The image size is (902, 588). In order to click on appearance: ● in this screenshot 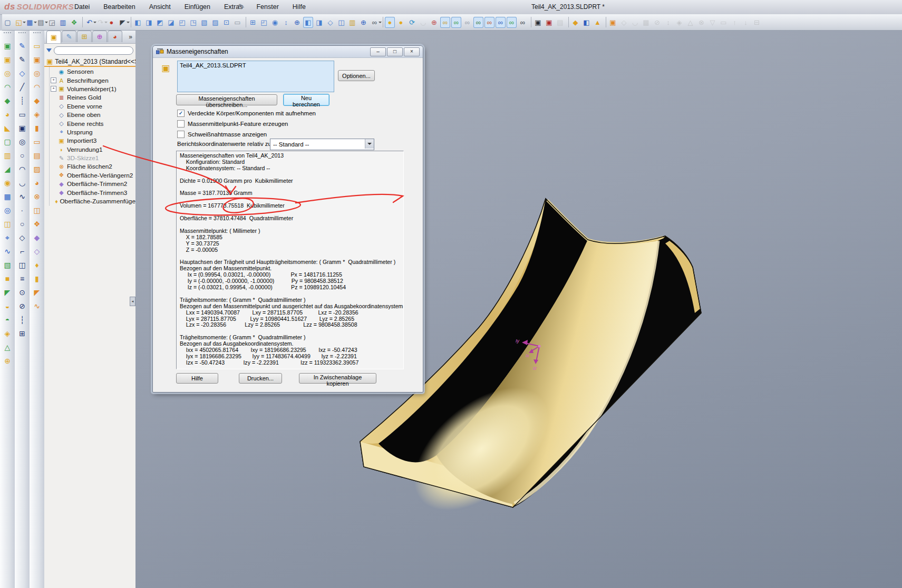, I will do `click(401, 22)`.